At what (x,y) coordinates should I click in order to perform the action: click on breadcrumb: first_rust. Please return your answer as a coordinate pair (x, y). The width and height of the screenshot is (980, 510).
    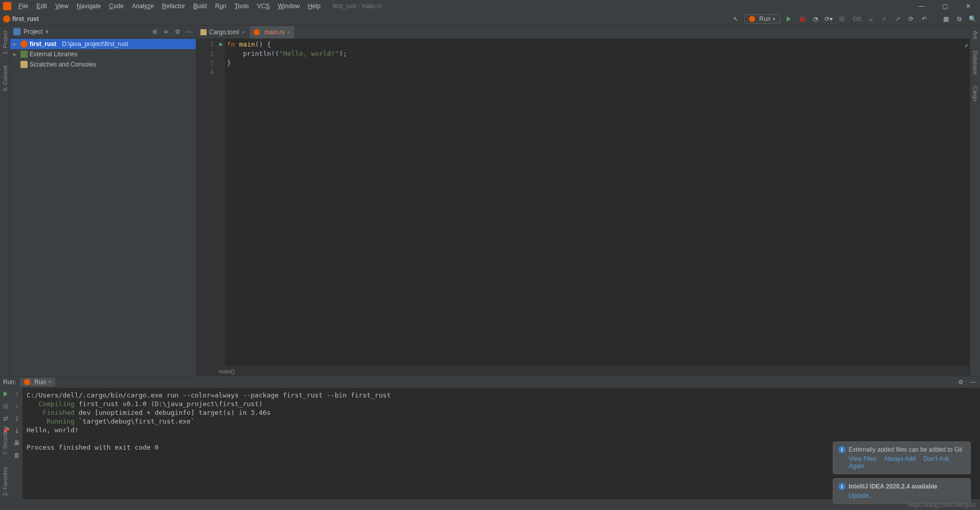
    Looking at the image, I should click on (26, 19).